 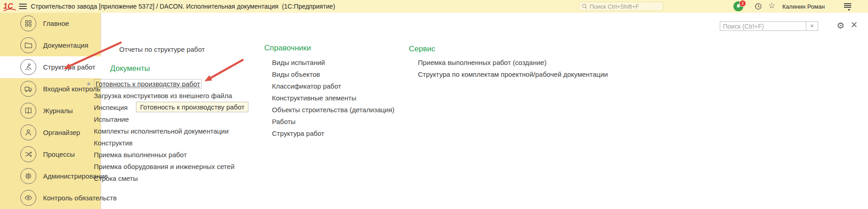 What do you see at coordinates (23, 6) in the screenshot?
I see `main-menu-icon` at bounding box center [23, 6].